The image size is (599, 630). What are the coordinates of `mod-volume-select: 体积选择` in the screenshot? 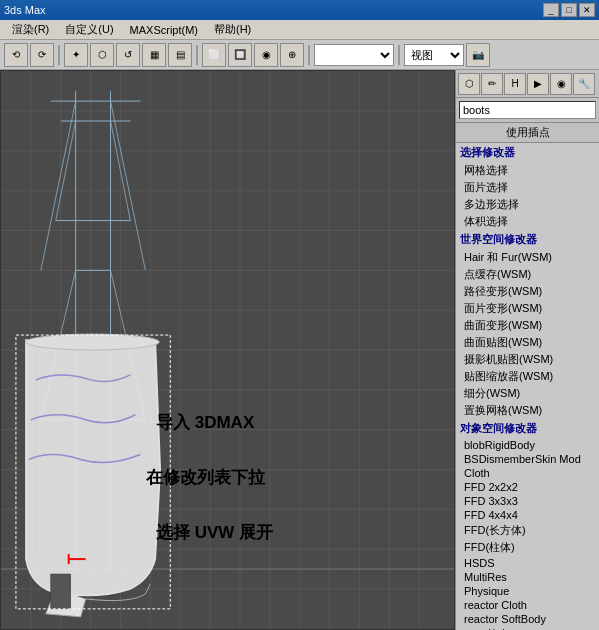 It's located at (528, 222).